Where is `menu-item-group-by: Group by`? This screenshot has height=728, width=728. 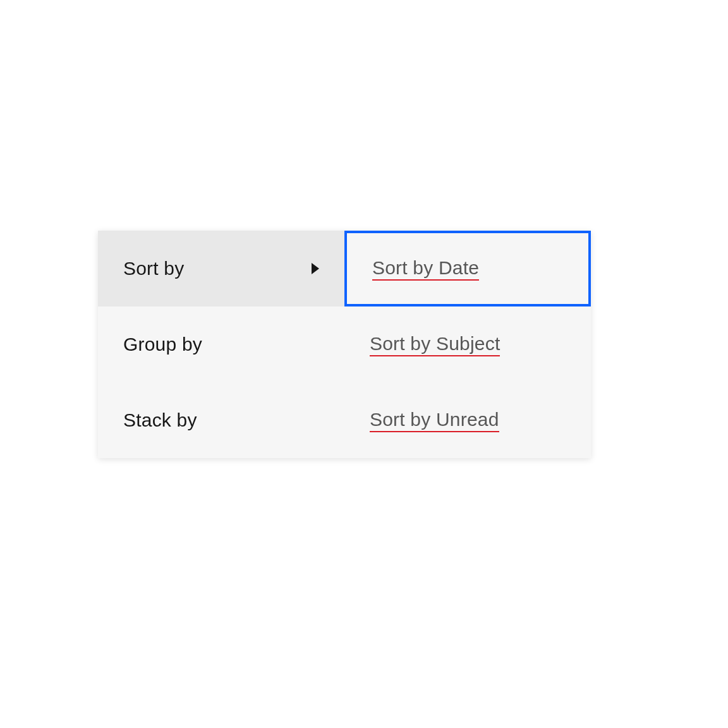
menu-item-group-by: Group by is located at coordinates (221, 344).